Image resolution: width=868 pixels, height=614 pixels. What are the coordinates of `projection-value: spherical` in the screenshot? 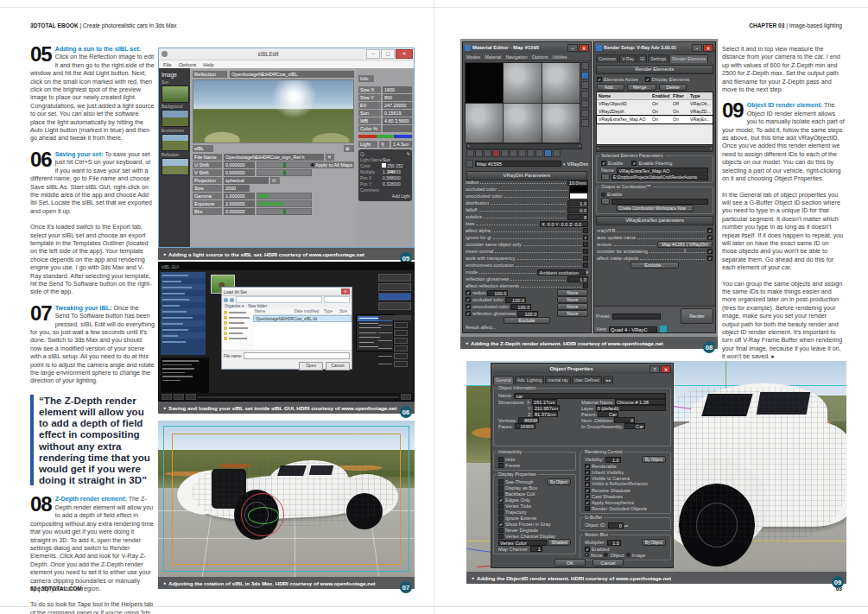 It's located at (246, 180).